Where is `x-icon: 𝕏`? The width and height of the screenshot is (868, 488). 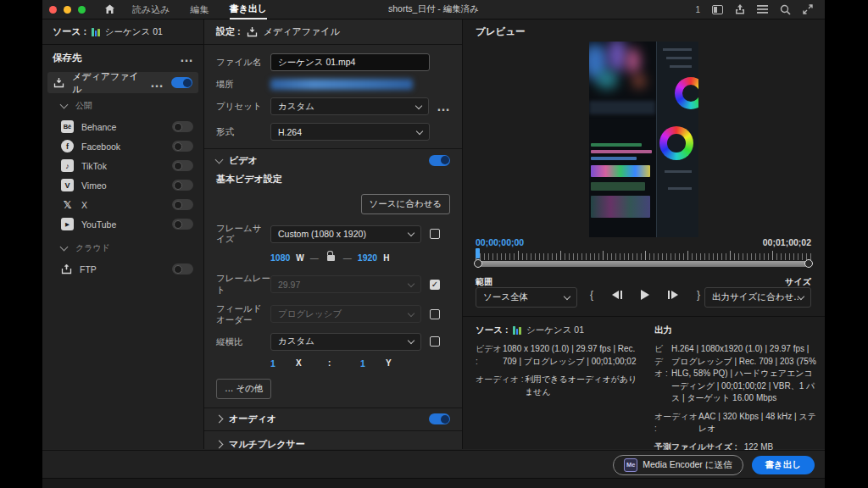
x-icon: 𝕏 is located at coordinates (68, 205).